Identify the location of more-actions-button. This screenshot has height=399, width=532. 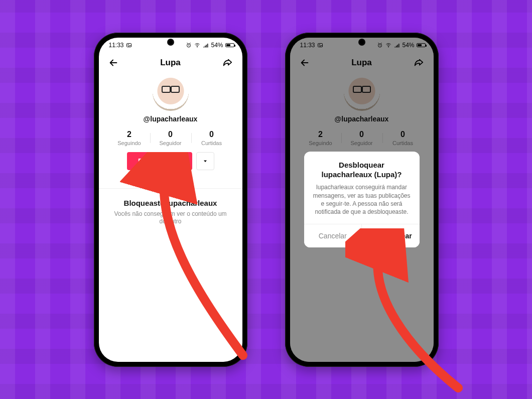
(205, 161).